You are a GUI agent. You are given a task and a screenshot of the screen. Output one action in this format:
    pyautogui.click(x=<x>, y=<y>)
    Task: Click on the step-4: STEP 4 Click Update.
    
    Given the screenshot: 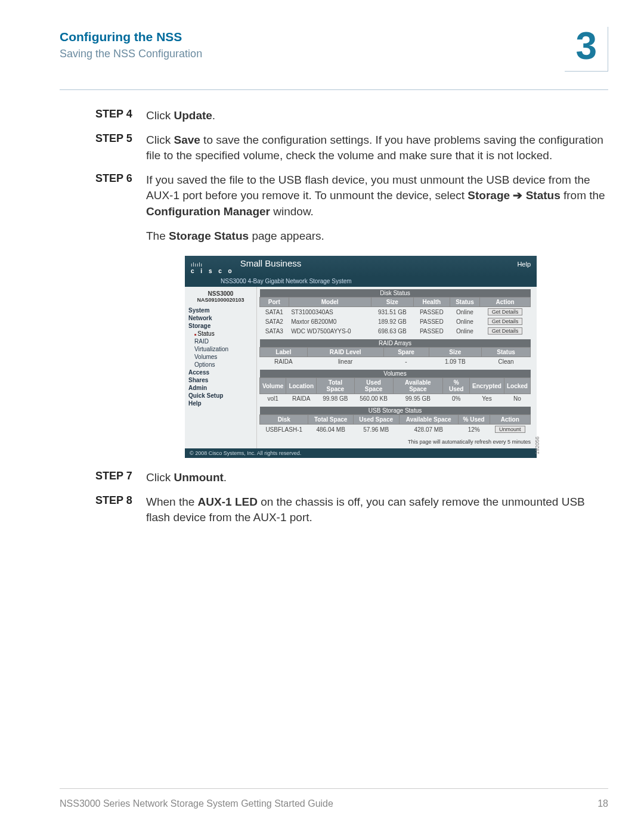 What is the action you would take?
    pyautogui.click(x=352, y=116)
    